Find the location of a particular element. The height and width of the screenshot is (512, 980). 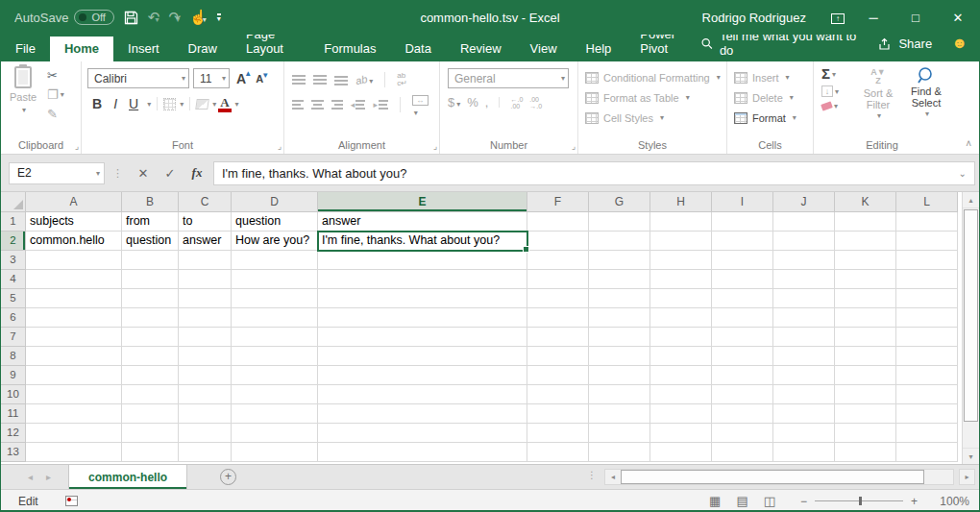

cell-K4 is located at coordinates (866, 280).